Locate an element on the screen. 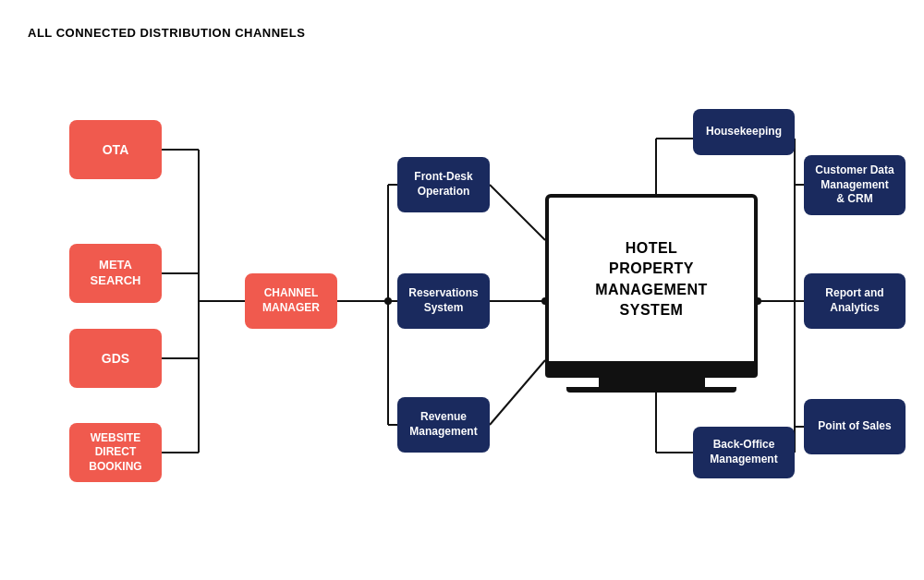 This screenshot has width=924, height=580. meta-search-box: META SEARCH is located at coordinates (116, 273).